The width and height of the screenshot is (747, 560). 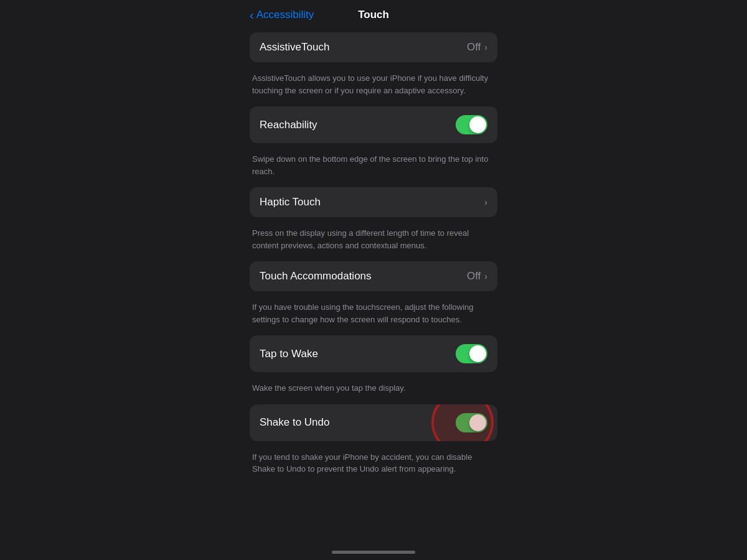 I want to click on description-reachability: Swipe down on the bottom edge of the scr…, so click(x=374, y=167).